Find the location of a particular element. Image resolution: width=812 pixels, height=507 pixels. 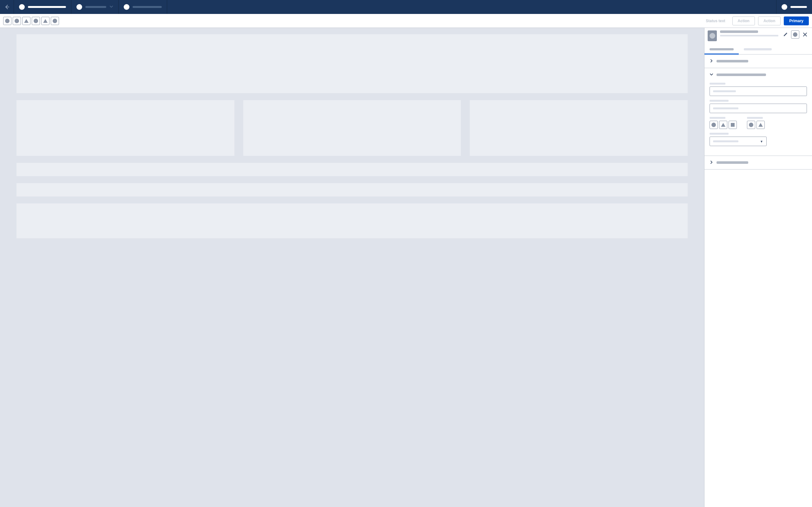

panel-header: Panel Title Secondary descriptive line p… is located at coordinates (758, 36).